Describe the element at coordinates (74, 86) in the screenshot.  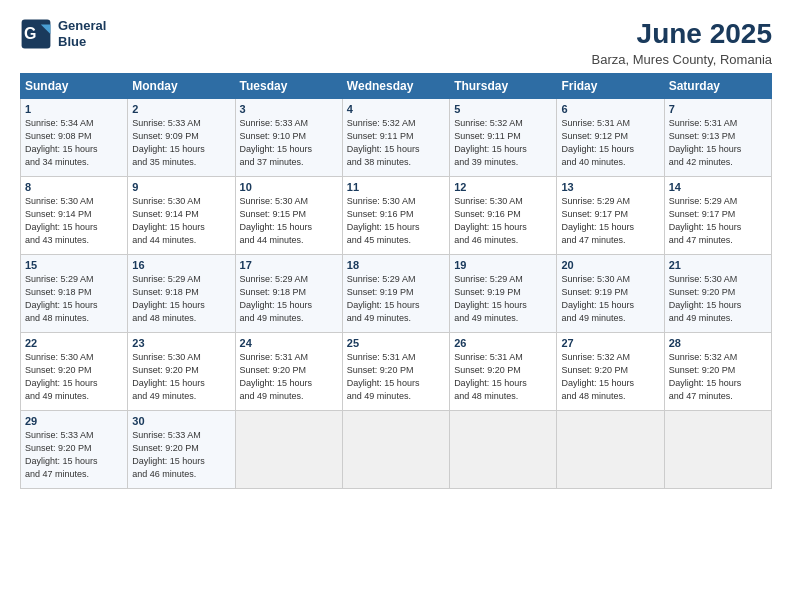
I see `col-sunday: Sunday` at that location.